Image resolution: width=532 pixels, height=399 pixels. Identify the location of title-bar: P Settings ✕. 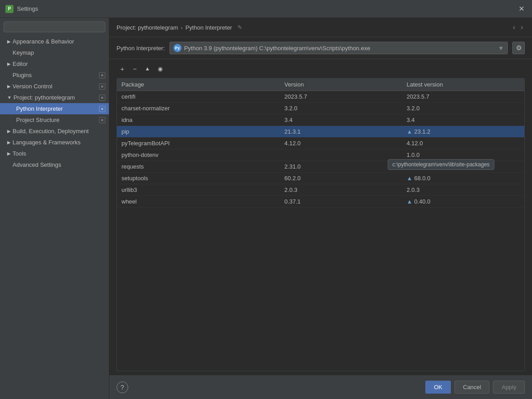
(266, 9).